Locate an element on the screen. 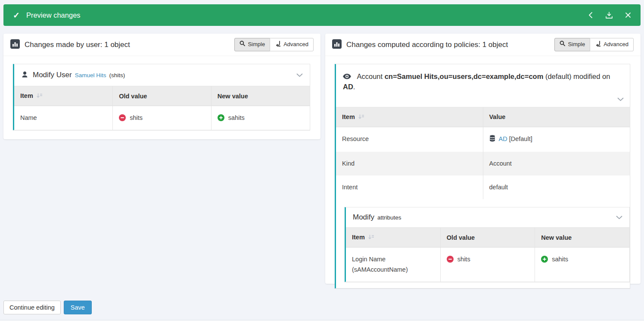  summary-prefix: Account is located at coordinates (370, 76).